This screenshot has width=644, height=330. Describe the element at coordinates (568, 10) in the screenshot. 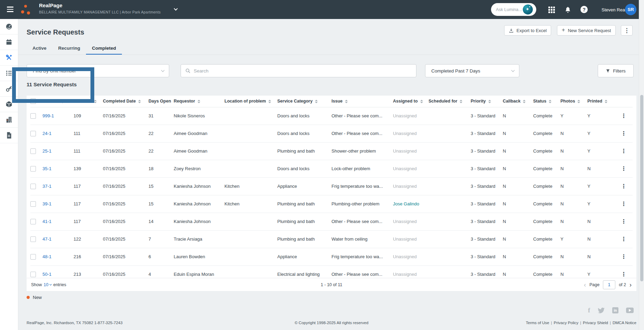

I see `notifications-bell-icon` at that location.